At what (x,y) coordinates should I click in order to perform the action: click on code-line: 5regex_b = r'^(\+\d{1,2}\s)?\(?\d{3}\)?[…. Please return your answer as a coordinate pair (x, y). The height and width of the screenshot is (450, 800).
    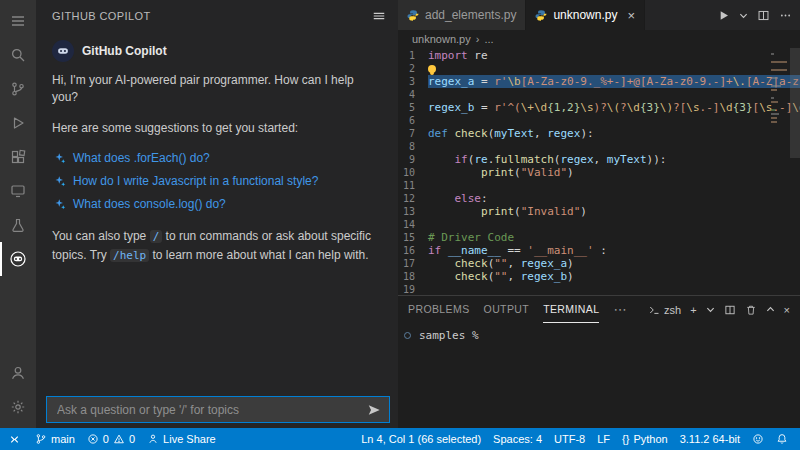
    Looking at the image, I should click on (599, 108).